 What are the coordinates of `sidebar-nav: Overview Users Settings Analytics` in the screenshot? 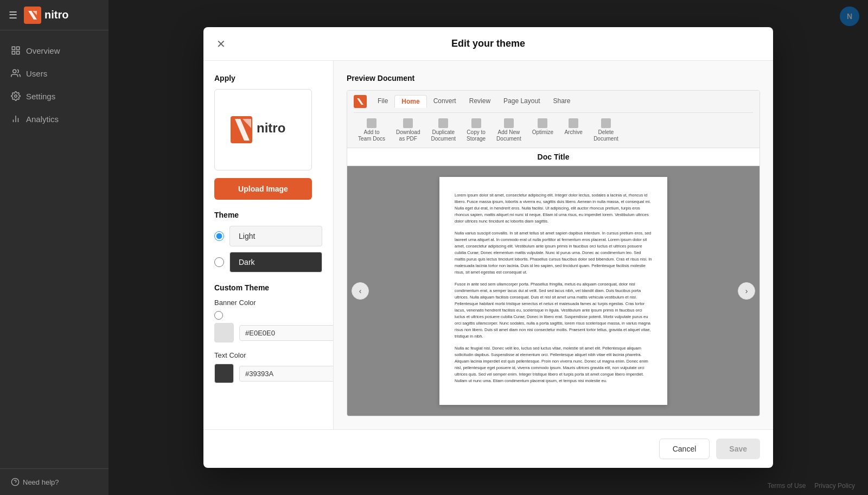 It's located at (54, 250).